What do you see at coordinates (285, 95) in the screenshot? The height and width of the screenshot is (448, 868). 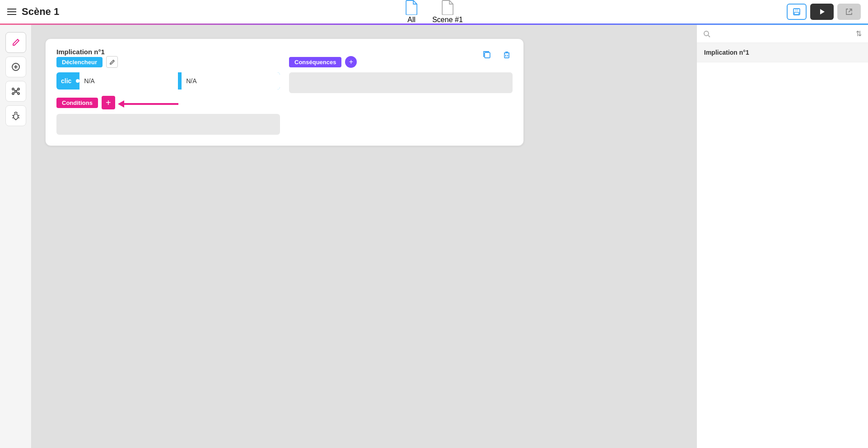 I see `card-columns: Déclencheur clic` at bounding box center [285, 95].